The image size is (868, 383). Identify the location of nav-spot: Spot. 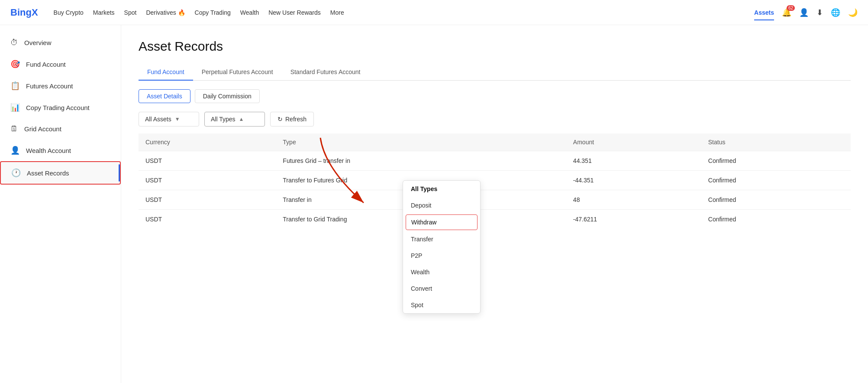
(131, 13).